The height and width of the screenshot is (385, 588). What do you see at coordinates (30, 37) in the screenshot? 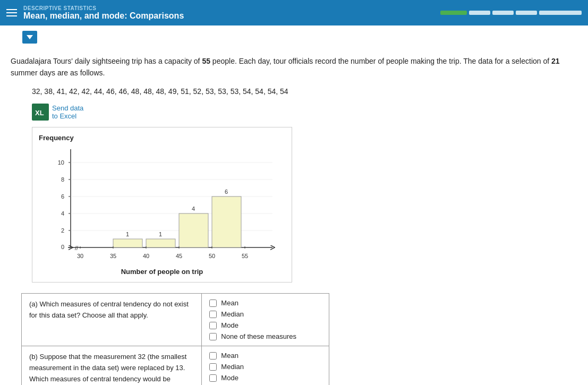
I see `dropdown-button` at bounding box center [30, 37].